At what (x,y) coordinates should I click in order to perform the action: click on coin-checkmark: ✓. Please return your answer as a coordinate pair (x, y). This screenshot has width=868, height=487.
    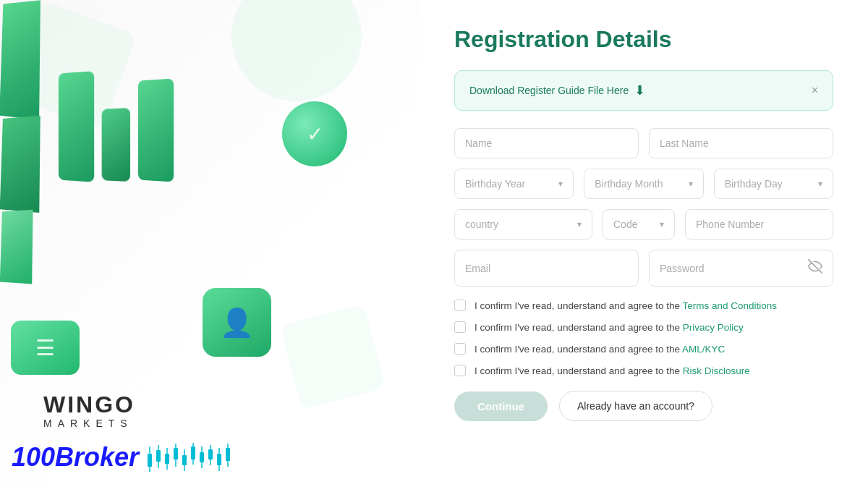
    Looking at the image, I should click on (315, 135).